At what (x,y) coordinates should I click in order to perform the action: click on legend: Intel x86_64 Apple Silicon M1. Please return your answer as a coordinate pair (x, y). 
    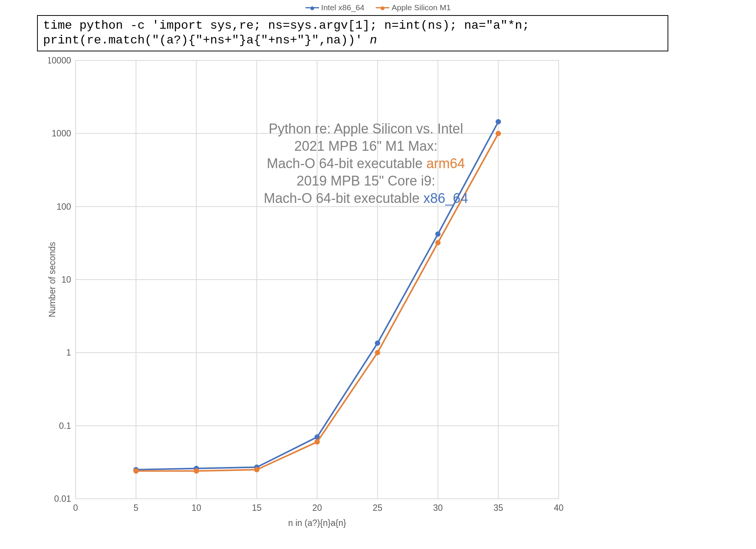
    Looking at the image, I should click on (378, 8).